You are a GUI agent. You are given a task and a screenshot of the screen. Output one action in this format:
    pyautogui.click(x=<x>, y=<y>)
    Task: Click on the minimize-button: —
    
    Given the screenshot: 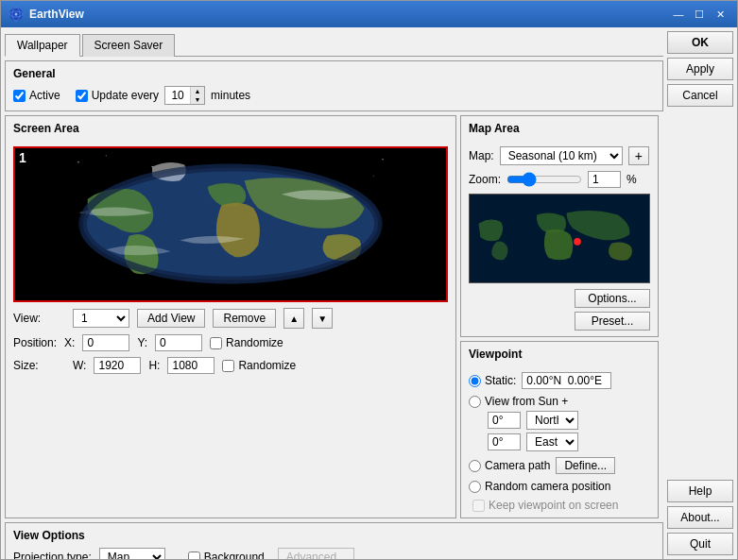 What is the action you would take?
    pyautogui.click(x=678, y=14)
    